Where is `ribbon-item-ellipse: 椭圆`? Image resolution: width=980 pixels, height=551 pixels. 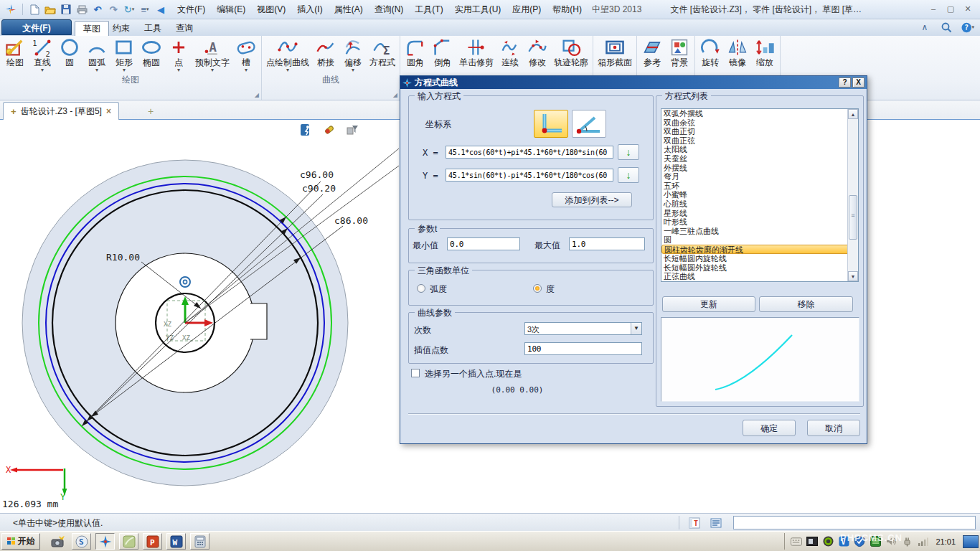 ribbon-item-ellipse: 椭圆 is located at coordinates (151, 56).